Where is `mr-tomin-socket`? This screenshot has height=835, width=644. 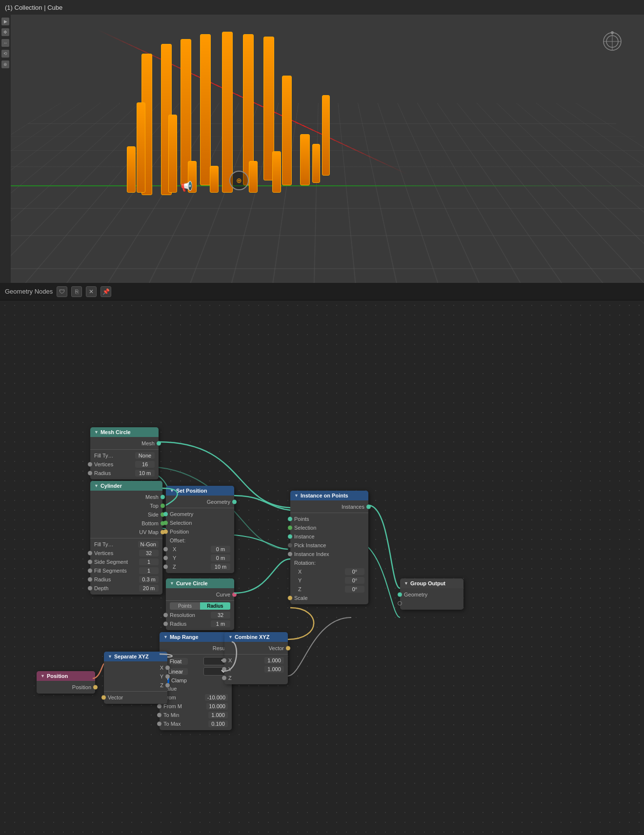
mr-tomin-socket is located at coordinates (159, 715).